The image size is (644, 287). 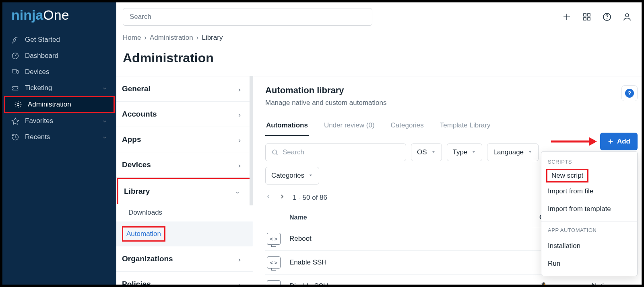 I want to click on linux-icon: 🐧, so click(x=544, y=283).